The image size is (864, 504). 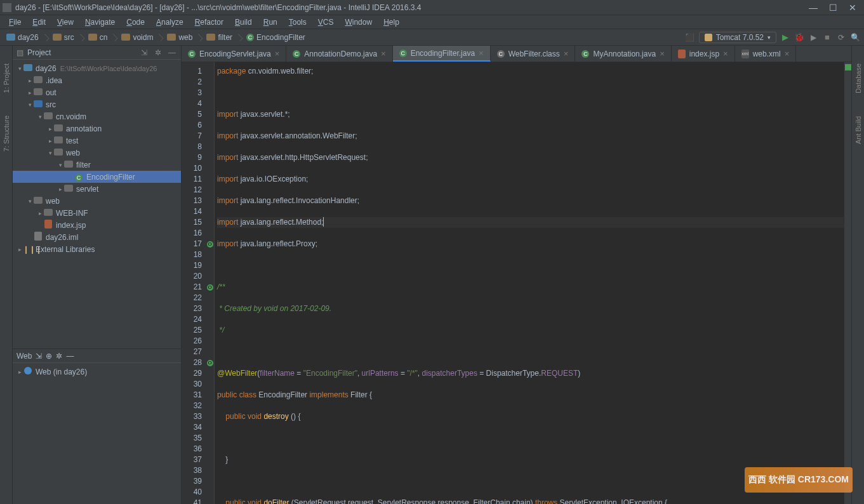 I want to click on code-line: public class EncodingFilter implements F…, so click(x=531, y=395).